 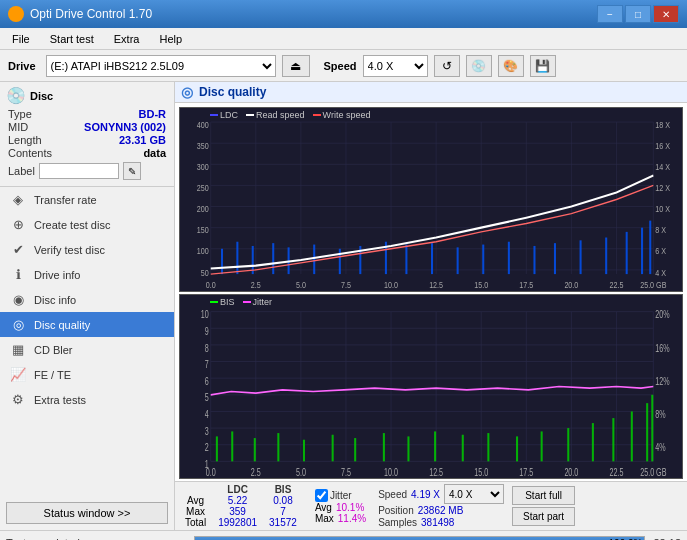 I want to click on disc-contents-key: Contents, so click(x=30, y=153).